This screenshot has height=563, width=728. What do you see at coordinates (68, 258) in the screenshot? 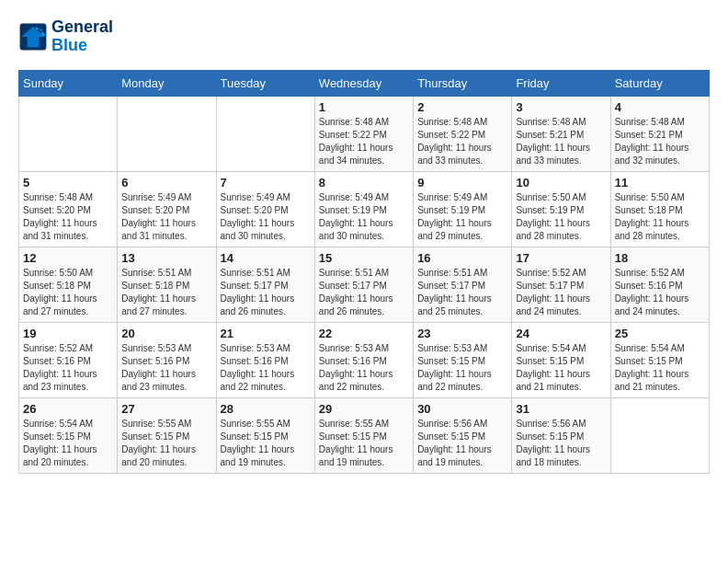
I see `day-number: 12` at bounding box center [68, 258].